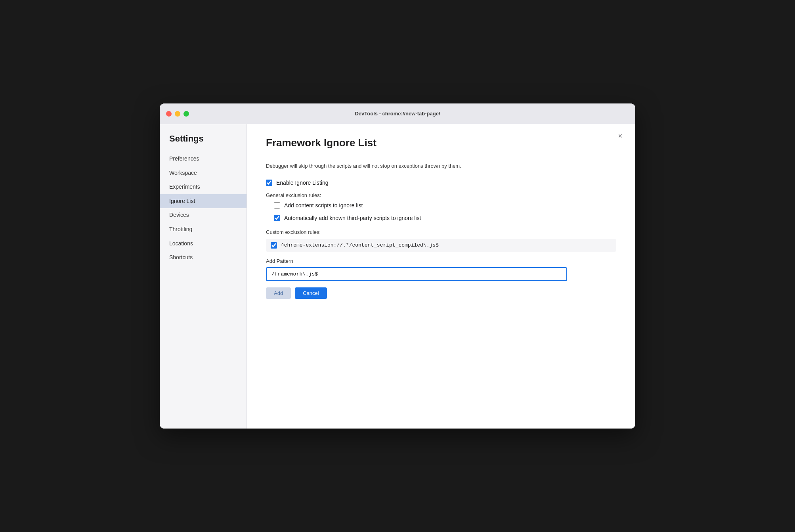 The image size is (795, 532). What do you see at coordinates (203, 230) in the screenshot?
I see `sidebar-item-throttling: Throttling` at bounding box center [203, 230].